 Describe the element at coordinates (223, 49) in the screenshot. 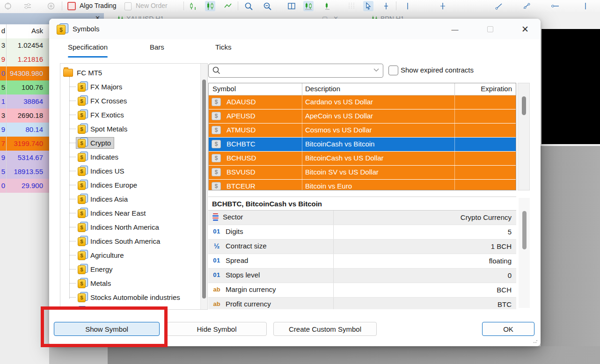

I see `tab-ticks: Ticks` at that location.